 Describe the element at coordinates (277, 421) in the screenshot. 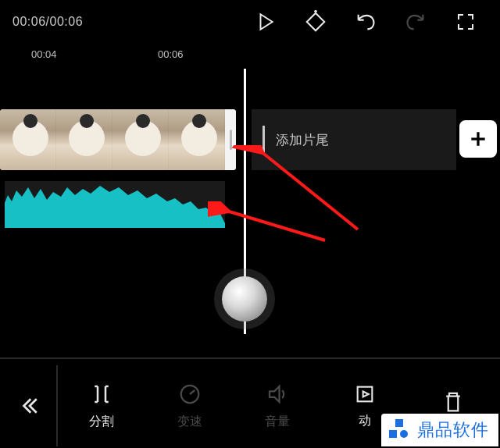

I see `tool-label: 音量` at that location.